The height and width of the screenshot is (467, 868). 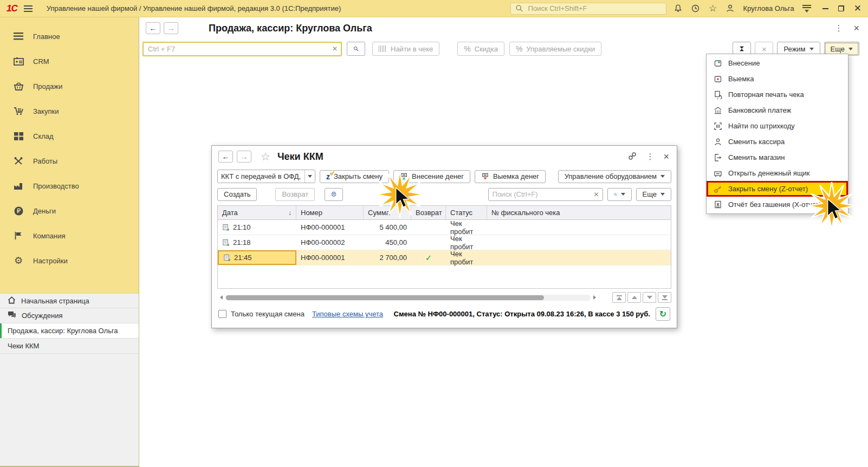 What do you see at coordinates (407, 298) in the screenshot?
I see `scrollbar-track` at bounding box center [407, 298].